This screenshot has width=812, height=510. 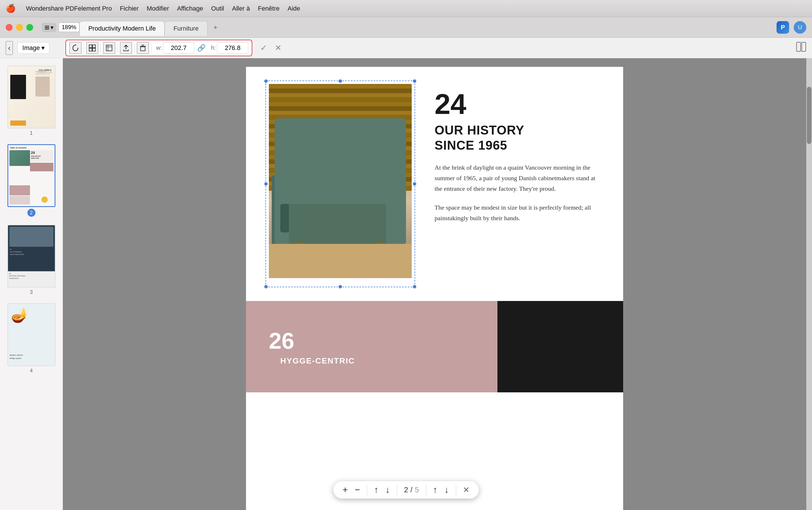 I want to click on width-label: w:, so click(x=159, y=48).